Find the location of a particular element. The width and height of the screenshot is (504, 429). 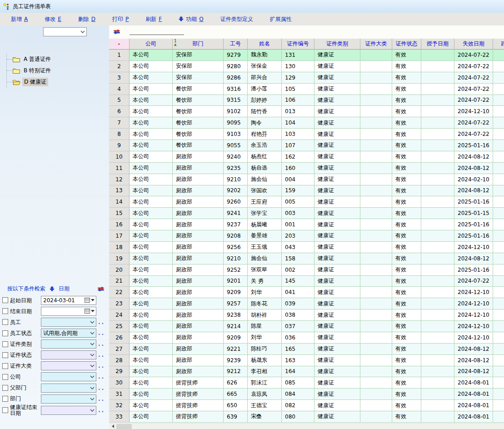

column-header-3: 工号 is located at coordinates (235, 44).